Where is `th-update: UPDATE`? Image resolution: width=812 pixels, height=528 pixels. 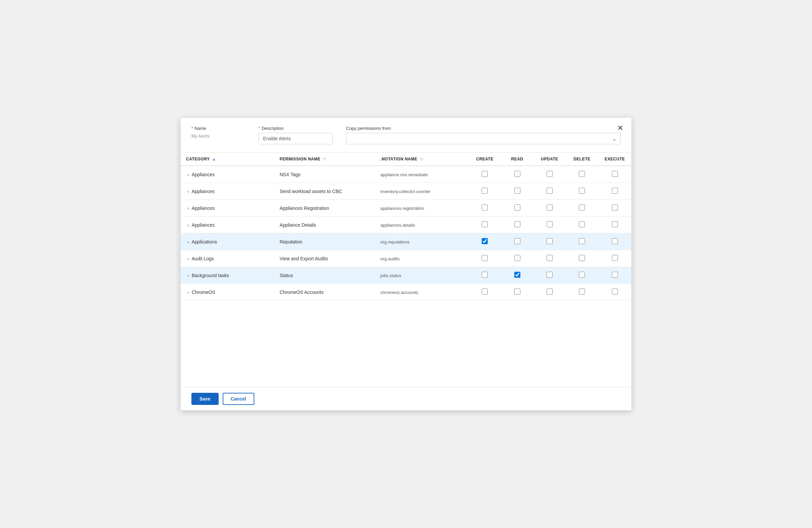
th-update: UPDATE is located at coordinates (550, 159).